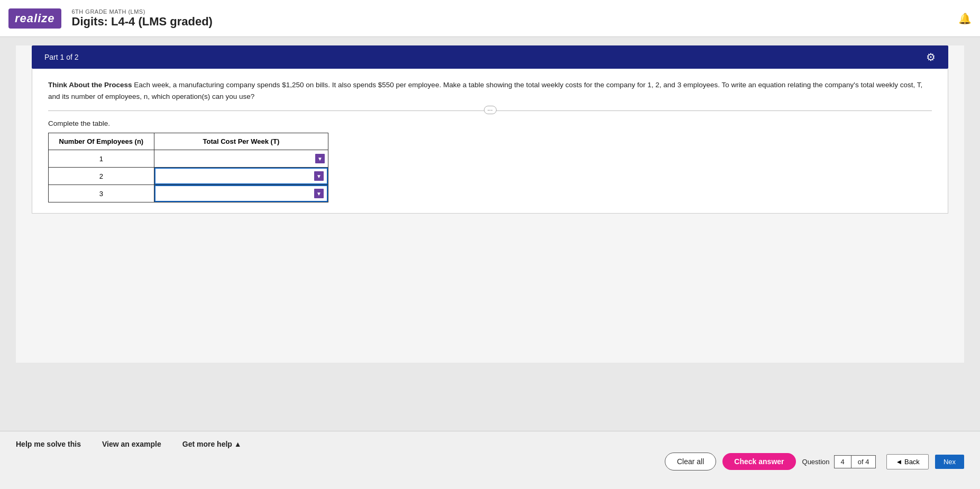  I want to click on back-button: ◄ Back, so click(908, 462).